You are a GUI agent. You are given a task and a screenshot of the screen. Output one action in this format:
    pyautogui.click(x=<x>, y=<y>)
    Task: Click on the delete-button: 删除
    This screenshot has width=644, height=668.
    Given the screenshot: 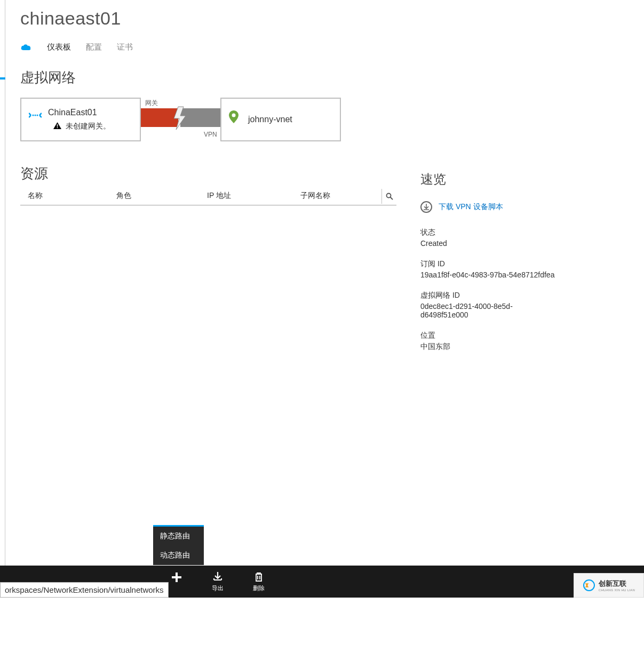 What is the action you would take?
    pyautogui.click(x=259, y=582)
    